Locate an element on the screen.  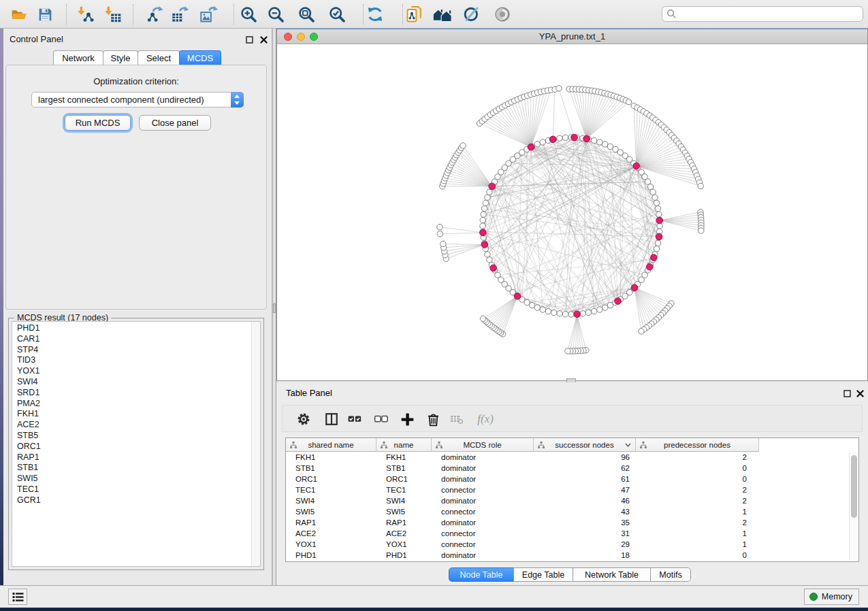
vizmapper-button is located at coordinates (472, 14).